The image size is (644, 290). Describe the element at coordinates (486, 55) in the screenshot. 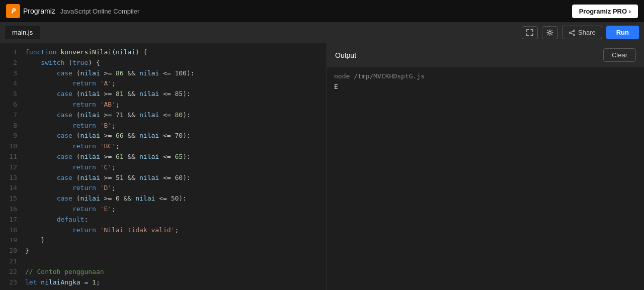

I see `output-header: Output Clear` at that location.